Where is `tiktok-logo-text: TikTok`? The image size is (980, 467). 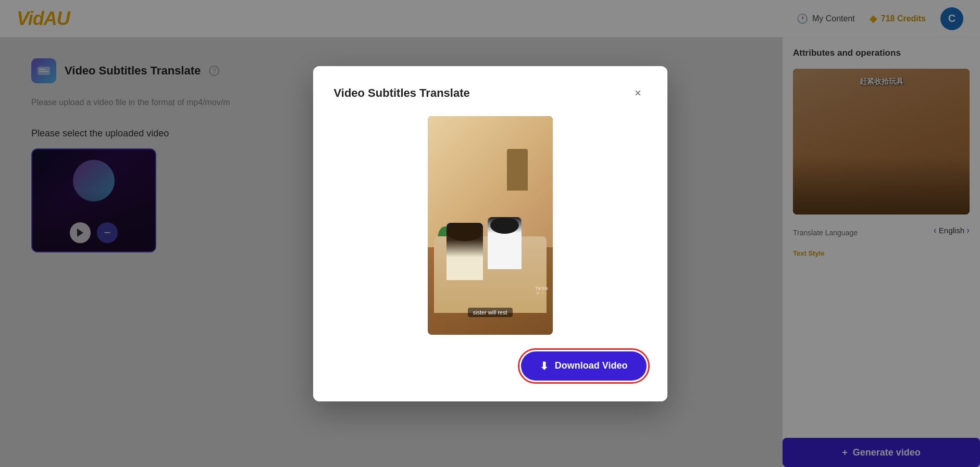 tiktok-logo-text: TikTok is located at coordinates (542, 288).